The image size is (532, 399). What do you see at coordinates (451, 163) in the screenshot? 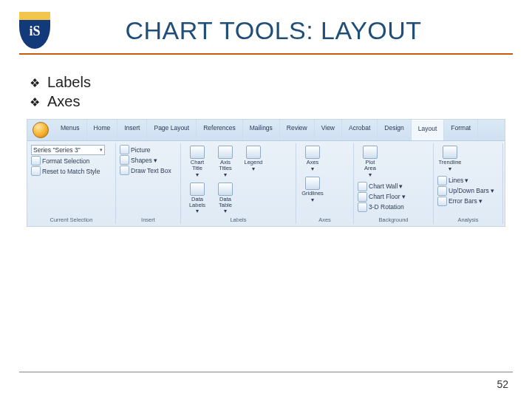
I see `trendline-label: Trendline` at bounding box center [451, 163].